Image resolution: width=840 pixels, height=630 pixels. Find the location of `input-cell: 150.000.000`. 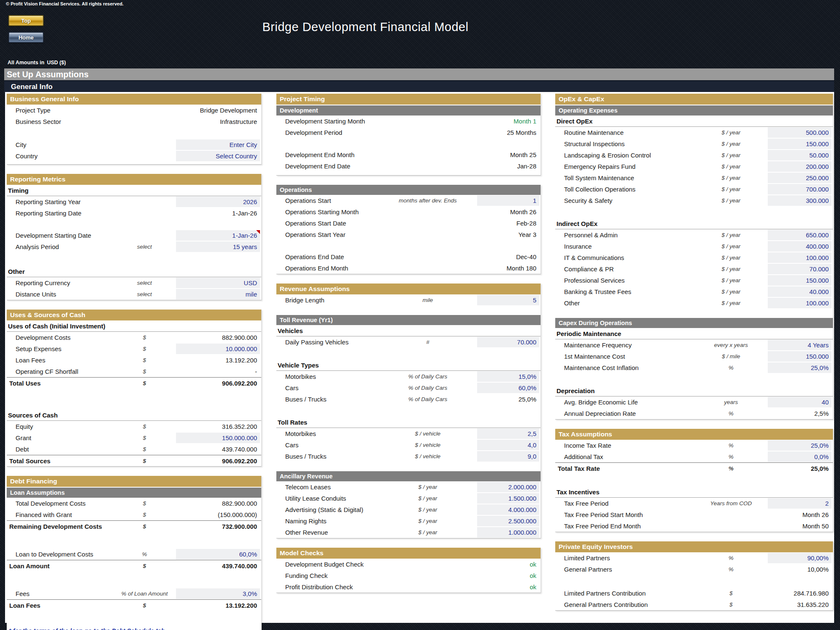

input-cell: 150.000.000 is located at coordinates (218, 438).